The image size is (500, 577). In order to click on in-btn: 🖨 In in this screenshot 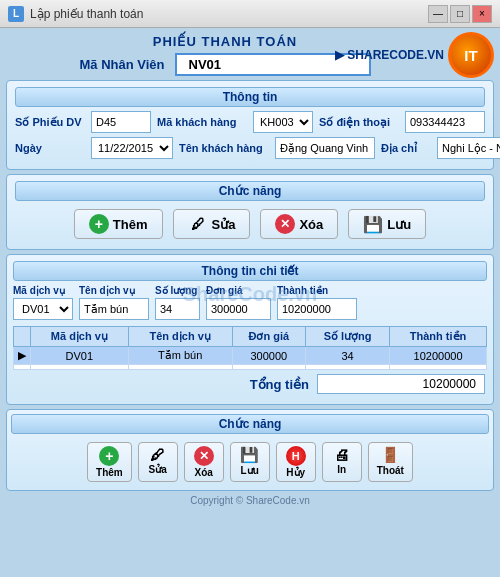, I will do `click(342, 462)`.